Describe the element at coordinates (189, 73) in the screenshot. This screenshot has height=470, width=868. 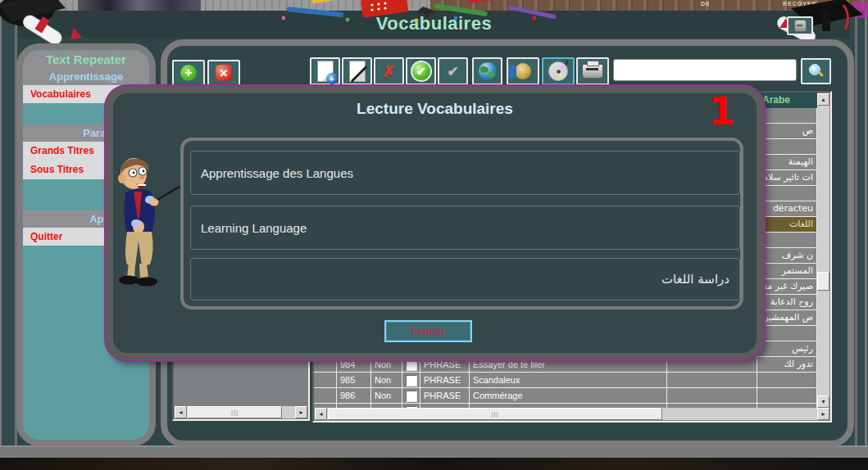
I see `add-button: +` at that location.